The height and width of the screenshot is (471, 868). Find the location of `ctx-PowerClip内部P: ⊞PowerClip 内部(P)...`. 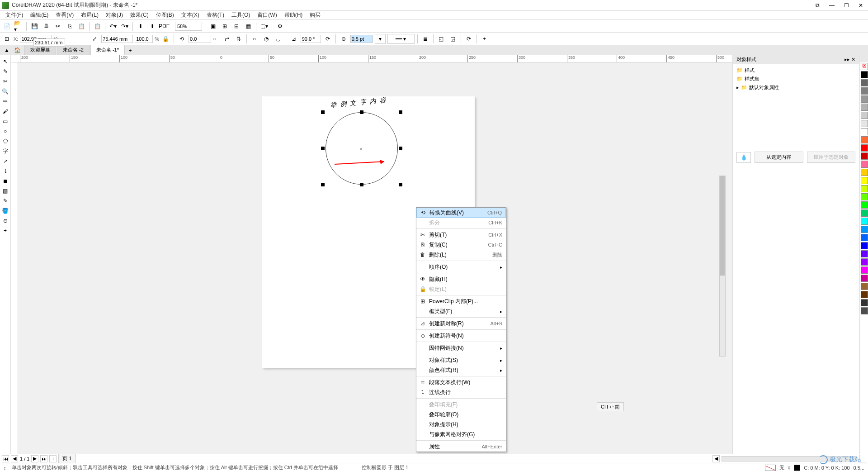

ctx-PowerClip内部P: ⊞PowerClip 内部(P)... is located at coordinates (461, 301).